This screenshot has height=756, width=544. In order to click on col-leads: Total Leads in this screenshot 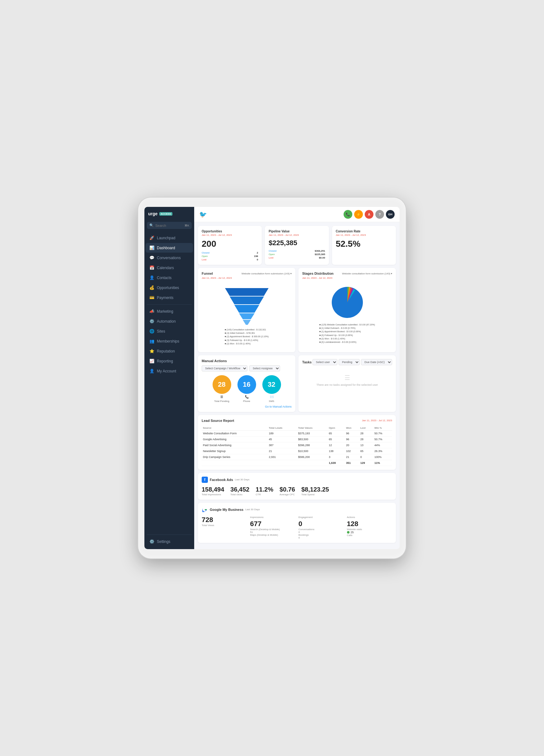, I will do `click(282, 428)`.